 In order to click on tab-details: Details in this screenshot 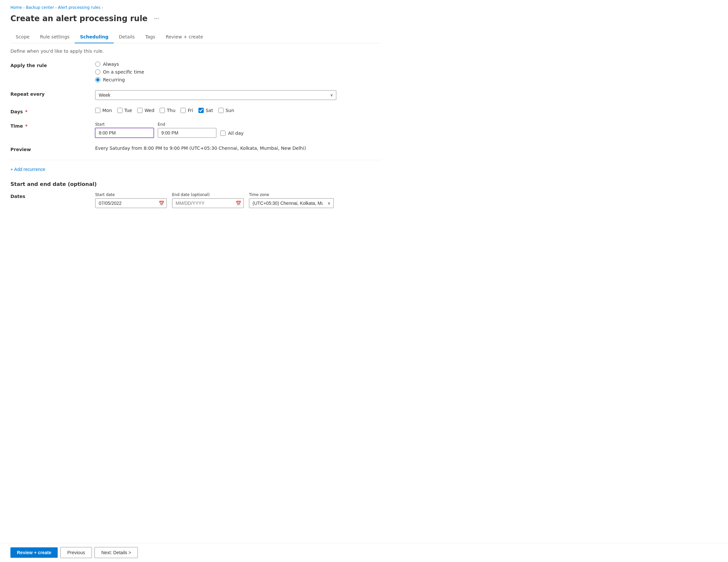, I will do `click(127, 37)`.